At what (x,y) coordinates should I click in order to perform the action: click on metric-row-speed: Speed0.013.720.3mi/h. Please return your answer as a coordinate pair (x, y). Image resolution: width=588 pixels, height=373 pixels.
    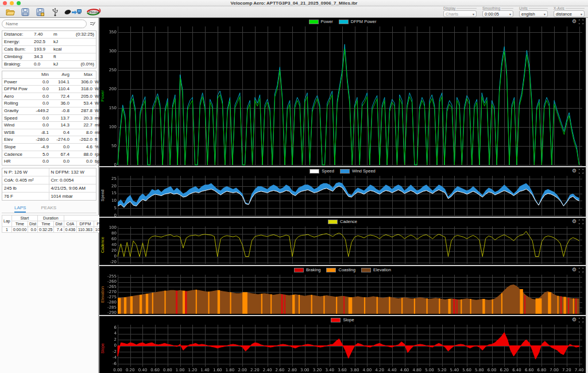
    Looking at the image, I should click on (49, 118).